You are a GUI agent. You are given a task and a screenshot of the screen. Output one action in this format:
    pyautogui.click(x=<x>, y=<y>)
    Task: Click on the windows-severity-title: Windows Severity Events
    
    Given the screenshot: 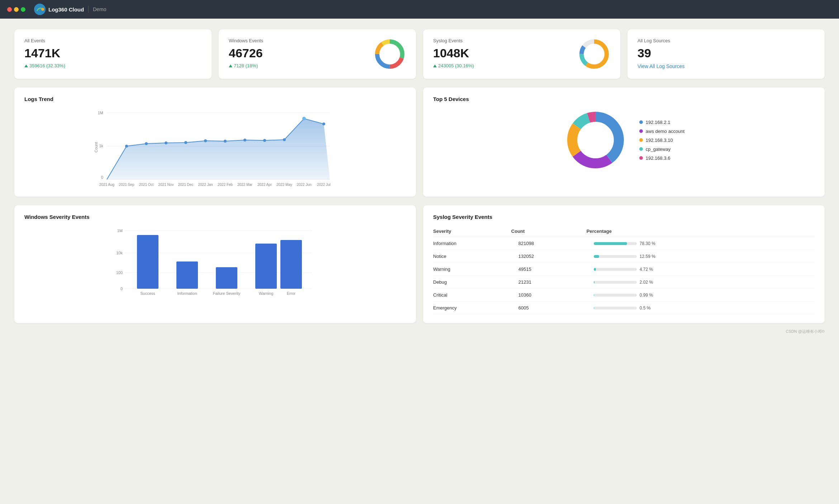 What is the action you would take?
    pyautogui.click(x=215, y=217)
    